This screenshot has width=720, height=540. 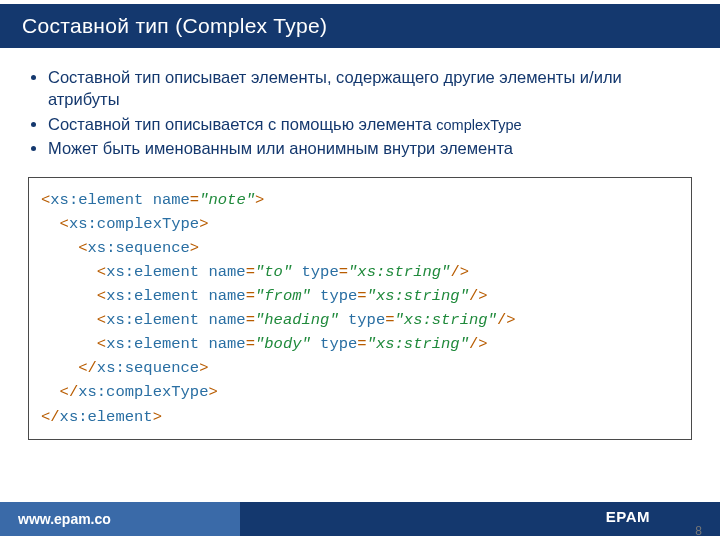 I want to click on footer-left: www.epam.co, so click(x=120, y=519).